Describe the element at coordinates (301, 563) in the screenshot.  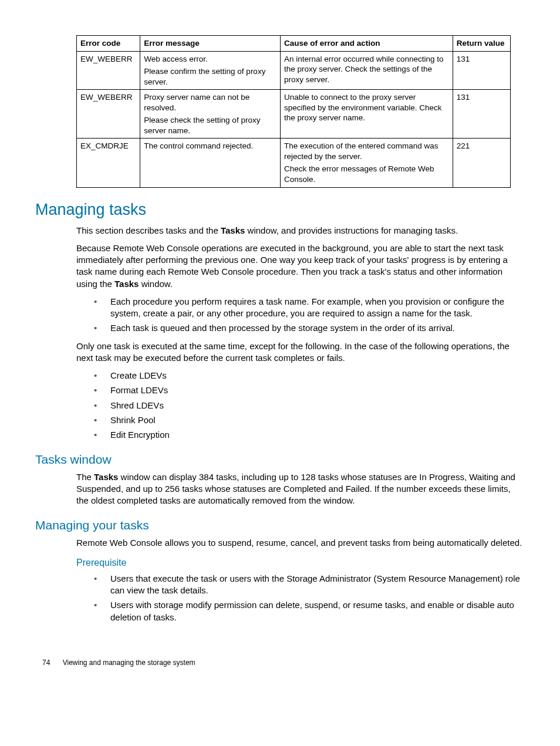
I see `heading-prerequisite: Prerequisite` at that location.